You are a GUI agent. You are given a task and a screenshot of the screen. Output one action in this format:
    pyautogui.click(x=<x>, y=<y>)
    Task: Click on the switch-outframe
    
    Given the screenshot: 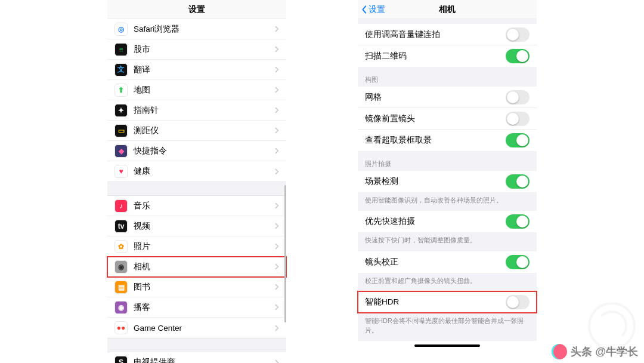 What is the action you would take?
    pyautogui.click(x=518, y=140)
    